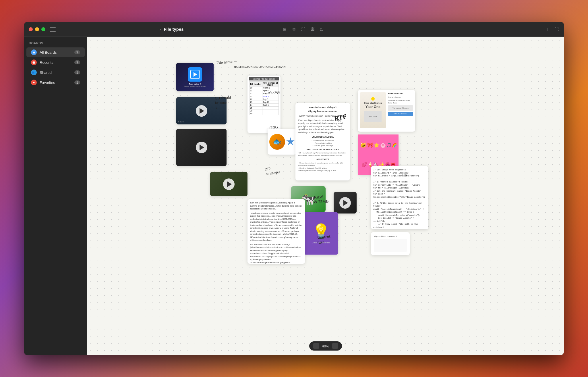 The height and width of the screenshot is (377, 588). Describe the element at coordinates (56, 82) in the screenshot. I see `sidebar-item-favorites: ♥ Favorites 1` at that location.